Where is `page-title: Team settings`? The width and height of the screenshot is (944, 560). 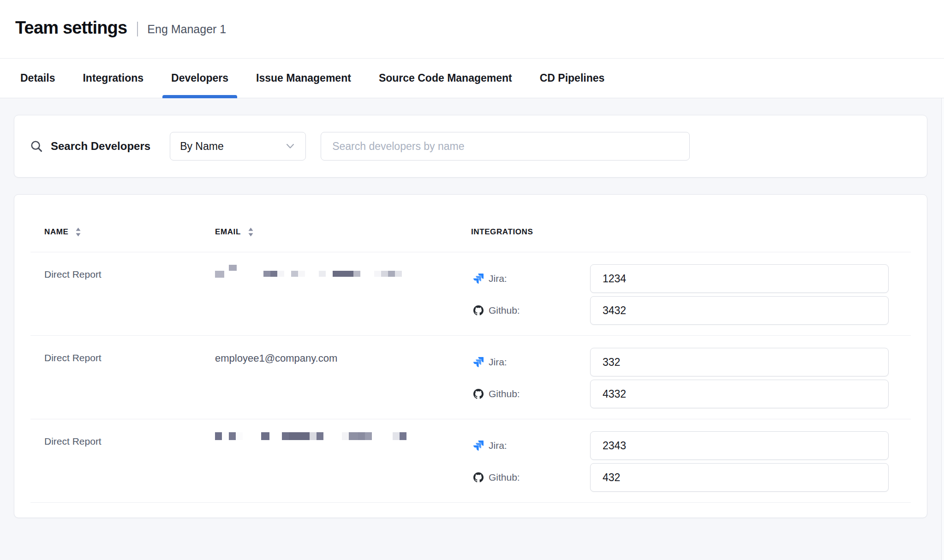
page-title: Team settings is located at coordinates (71, 28).